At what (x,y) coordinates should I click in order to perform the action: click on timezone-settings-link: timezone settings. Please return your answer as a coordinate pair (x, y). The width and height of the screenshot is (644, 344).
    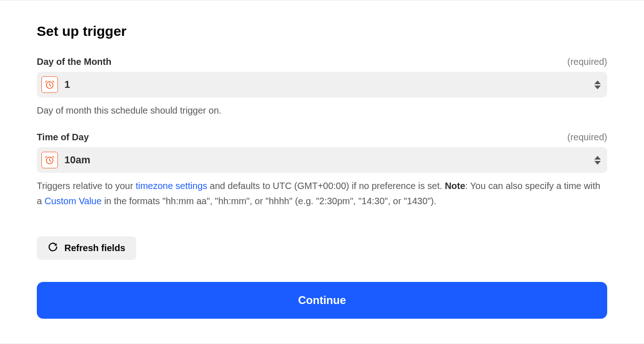
    Looking at the image, I should click on (172, 186).